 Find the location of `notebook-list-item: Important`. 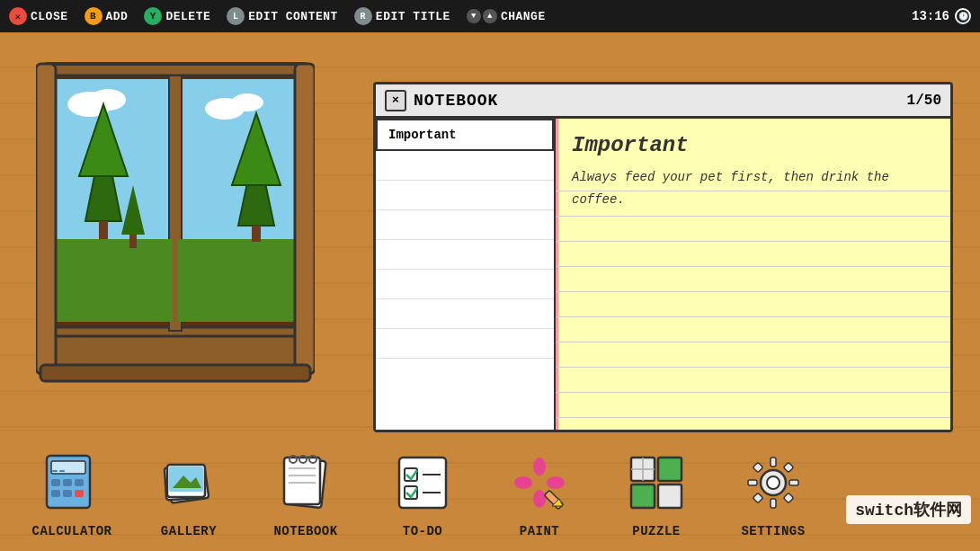

notebook-list-item: Important is located at coordinates (465, 135).